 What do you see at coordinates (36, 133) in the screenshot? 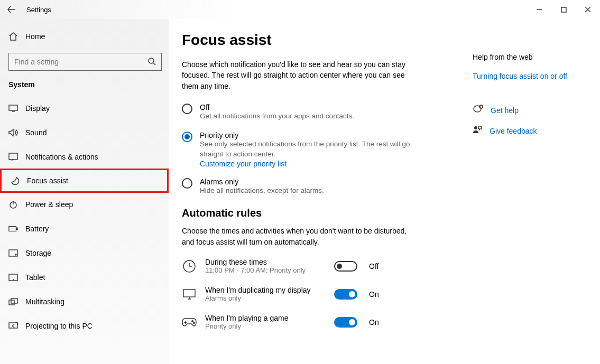
I see `sidebar-item-label: Sound` at bounding box center [36, 133].